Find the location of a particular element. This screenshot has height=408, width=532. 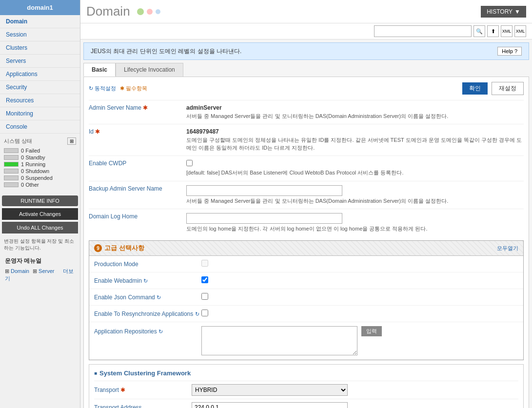

info-text: JEUS의 최대 관리 단위인 도메인 레벨의 설정을 나타낸다. is located at coordinates (166, 52).